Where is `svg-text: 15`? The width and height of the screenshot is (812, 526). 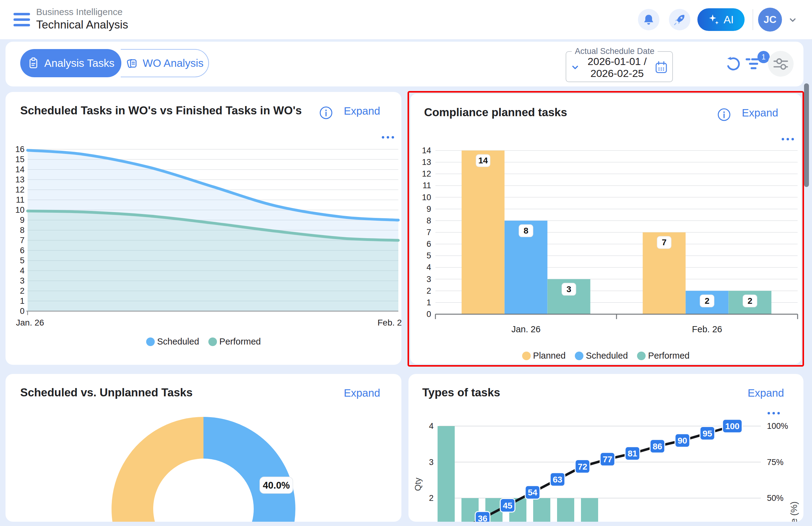 svg-text: 15 is located at coordinates (20, 159).